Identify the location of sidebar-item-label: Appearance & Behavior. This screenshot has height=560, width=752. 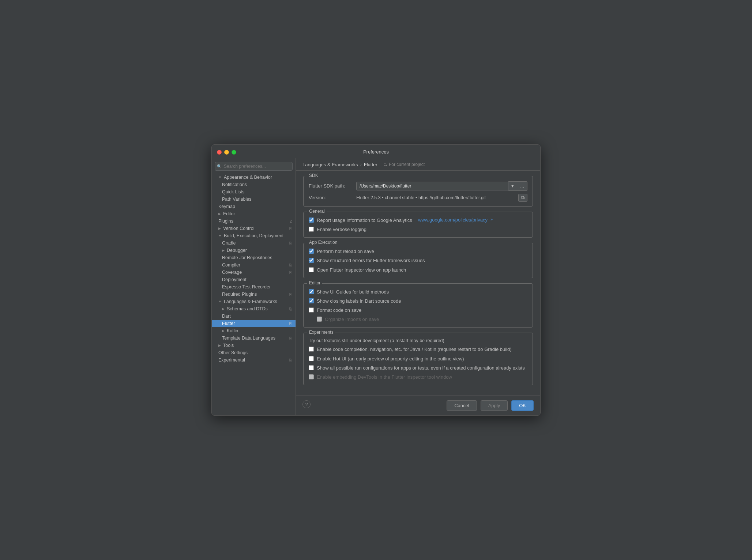
(248, 177).